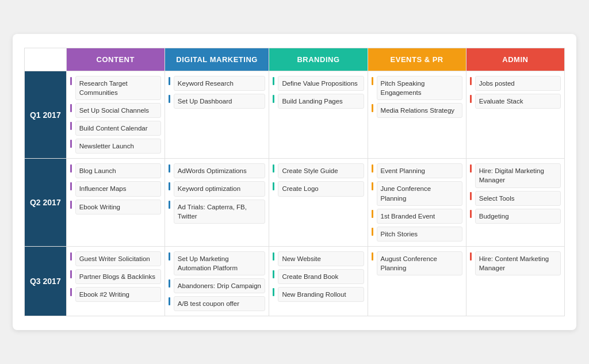 The width and height of the screenshot is (589, 364). What do you see at coordinates (217, 304) in the screenshot?
I see `task-item: A/B test coupon offer` at bounding box center [217, 304].